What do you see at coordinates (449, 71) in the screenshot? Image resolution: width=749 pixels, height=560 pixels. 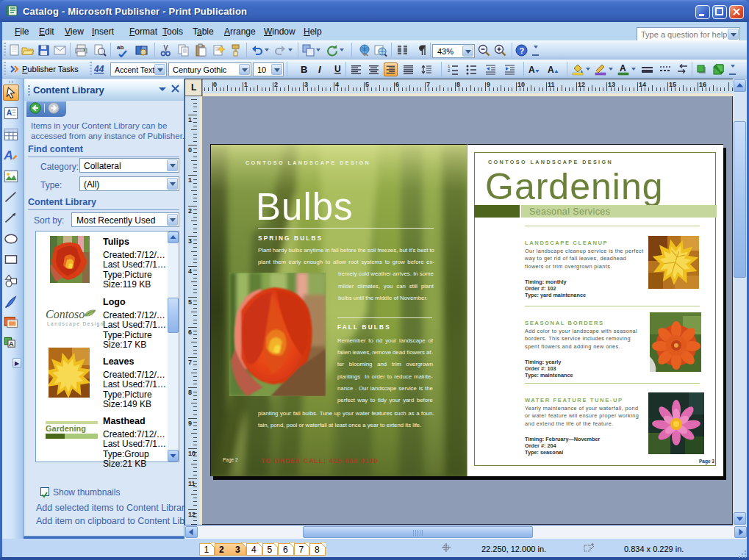 I see `svg-text: 2` at bounding box center [449, 71].